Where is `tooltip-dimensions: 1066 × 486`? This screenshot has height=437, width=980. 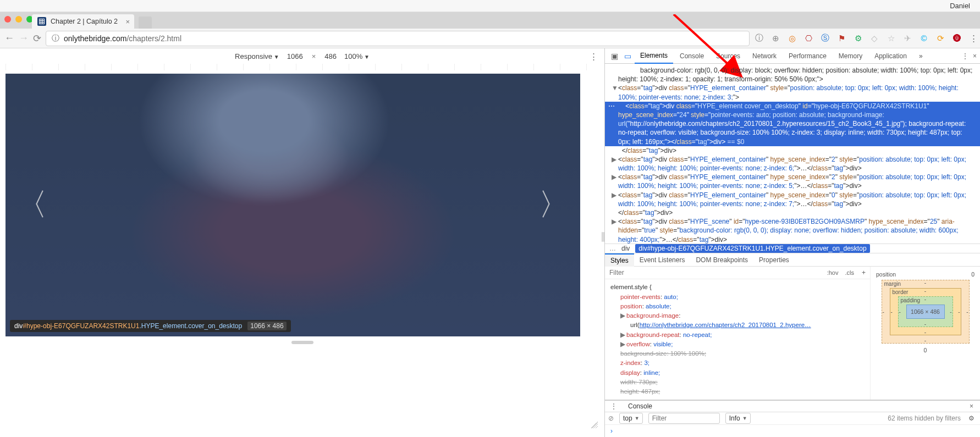 tooltip-dimensions: 1066 × 486 is located at coordinates (267, 326).